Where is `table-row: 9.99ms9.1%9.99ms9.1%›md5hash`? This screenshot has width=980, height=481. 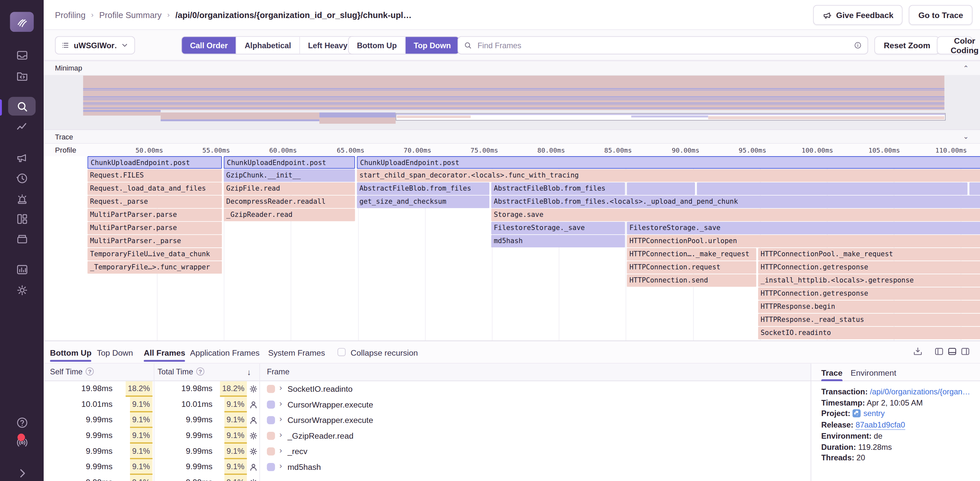 table-row: 9.99ms9.1%9.99ms9.1%›md5hash is located at coordinates (427, 467).